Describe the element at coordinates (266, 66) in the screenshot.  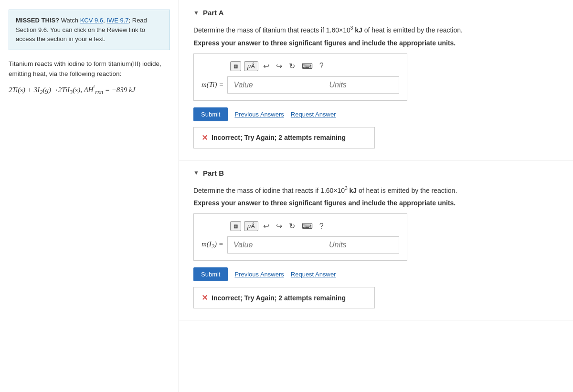
I see `part-a-undo-button: ↩` at that location.